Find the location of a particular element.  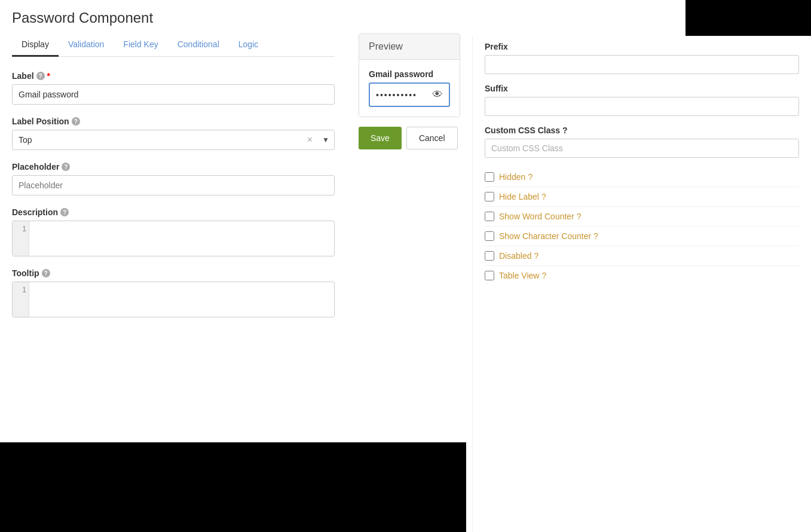

prefix-label: Prefix is located at coordinates (642, 47).